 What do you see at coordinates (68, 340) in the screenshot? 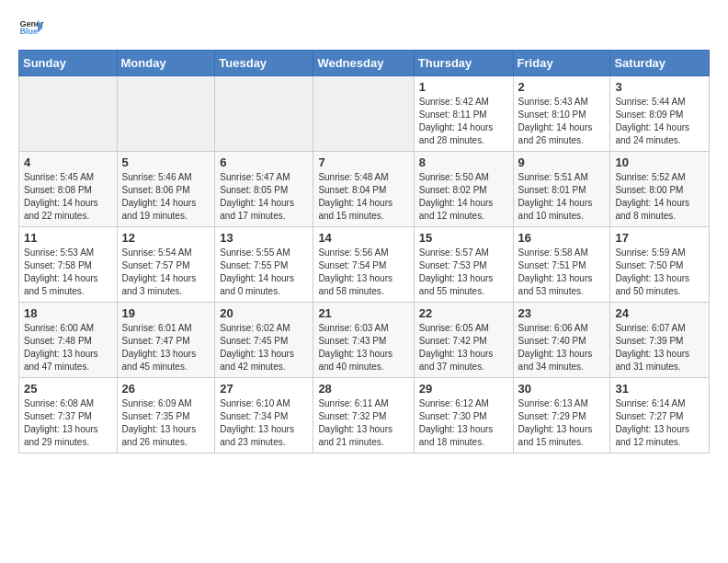
I see `calendar-cell: 18Sunrise: 6:00 AM Sunset: 7:48 PM Dayli…` at bounding box center [68, 340].